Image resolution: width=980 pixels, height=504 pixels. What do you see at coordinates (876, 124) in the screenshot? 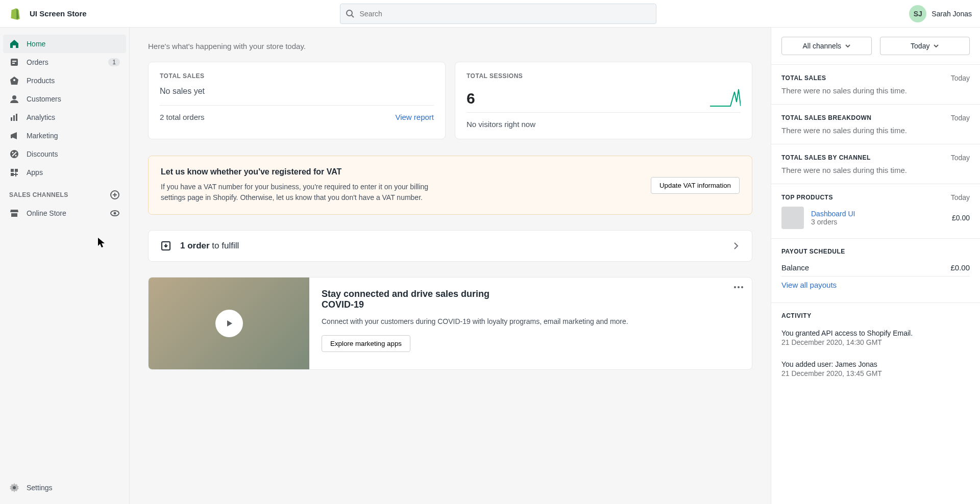
I see `aside-sales-breakdown: TOTAL SALES BREAKDOWNToday There were no…` at bounding box center [876, 124].